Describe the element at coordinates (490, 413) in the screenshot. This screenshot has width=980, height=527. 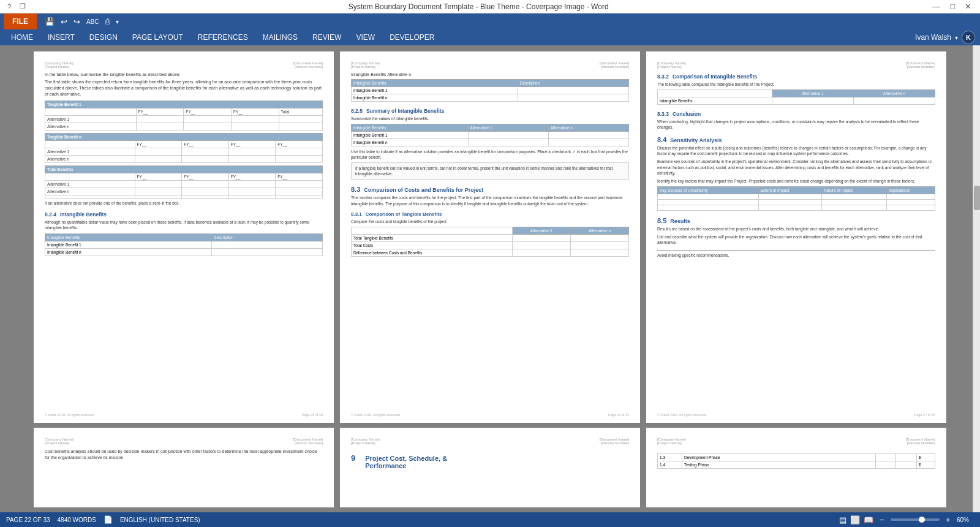
I see `page-footer-2: © Klariti 2018. All rights reserved. Pag…` at that location.